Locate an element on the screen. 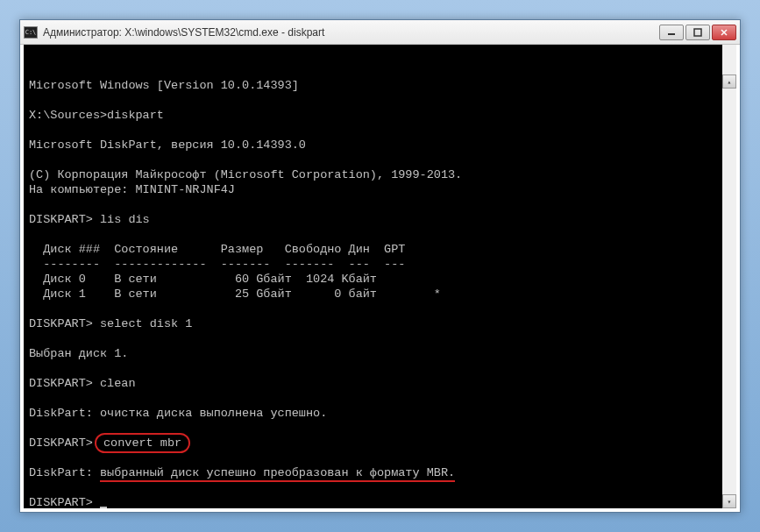  scroll-down-button: ▾ is located at coordinates (729, 501).